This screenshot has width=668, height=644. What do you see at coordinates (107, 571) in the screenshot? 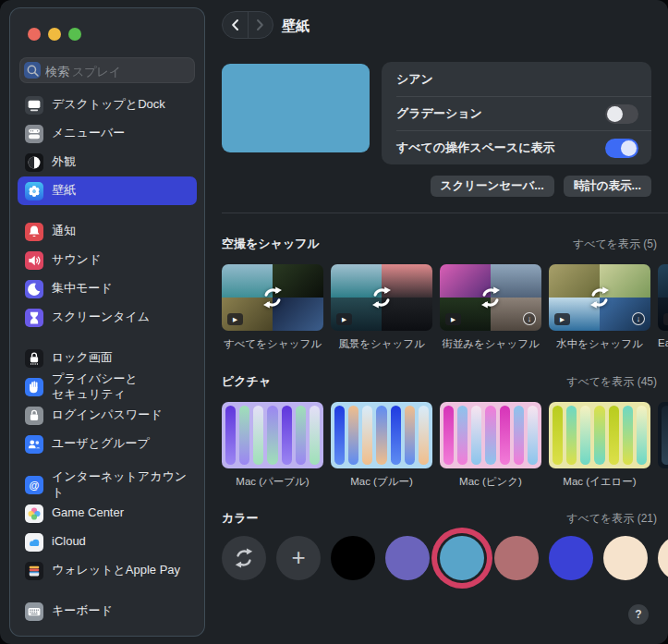
I see `sidebar-item-ウォレットとApple Pay: ウォレットとApple Pay` at bounding box center [107, 571].